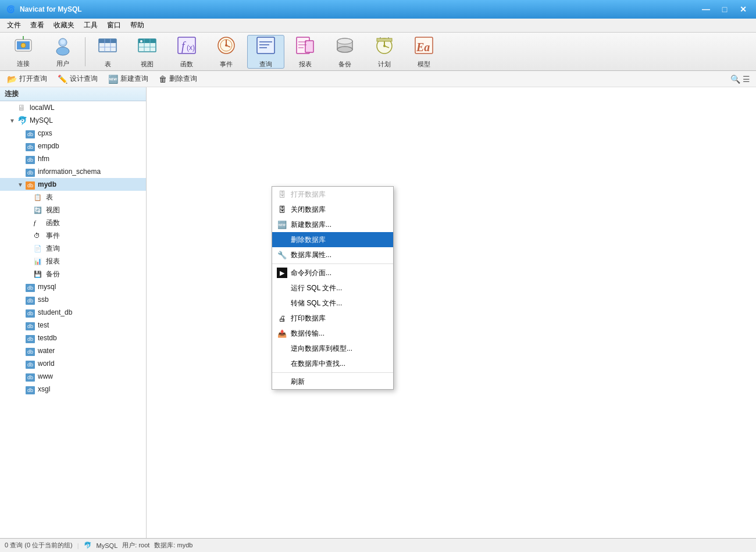 The image size is (756, 552). I want to click on user-label: 用户, so click(63, 64).